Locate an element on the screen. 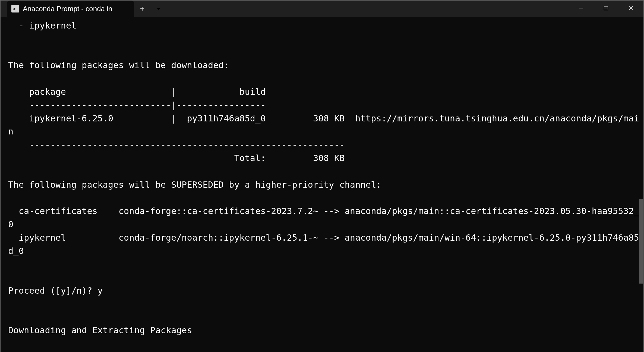 The width and height of the screenshot is (644, 352). window-controls is located at coordinates (606, 8).